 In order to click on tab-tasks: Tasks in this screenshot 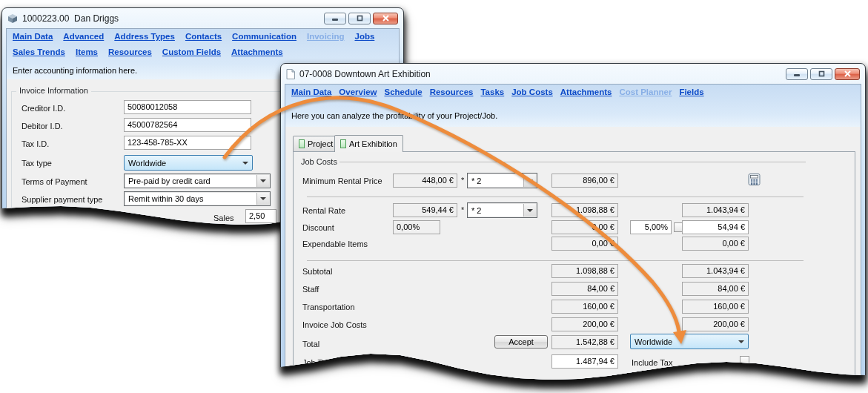, I will do `click(492, 92)`.